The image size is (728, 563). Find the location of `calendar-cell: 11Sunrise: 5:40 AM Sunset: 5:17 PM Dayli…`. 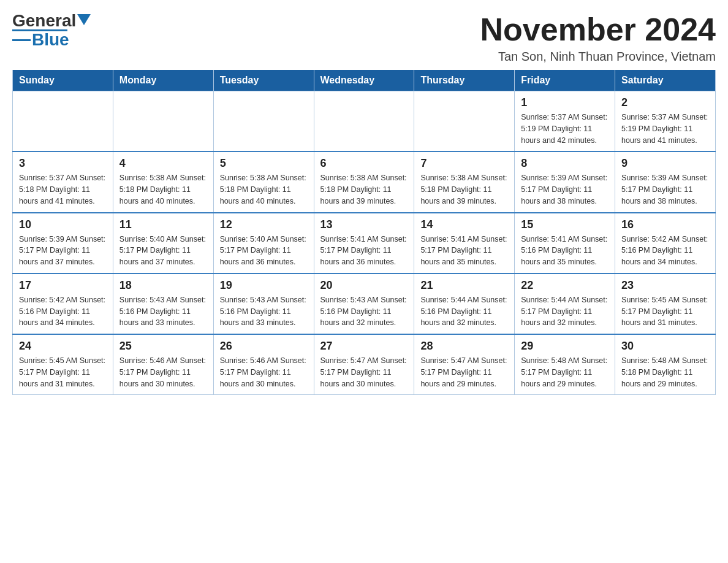

calendar-cell: 11Sunrise: 5:40 AM Sunset: 5:17 PM Dayli… is located at coordinates (163, 243).